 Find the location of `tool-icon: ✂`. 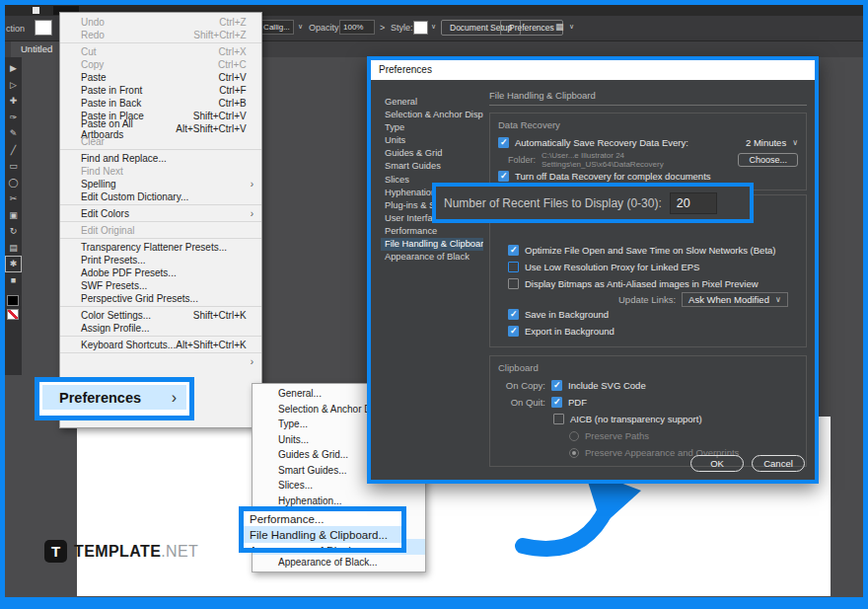

tool-icon: ✂ is located at coordinates (14, 199).